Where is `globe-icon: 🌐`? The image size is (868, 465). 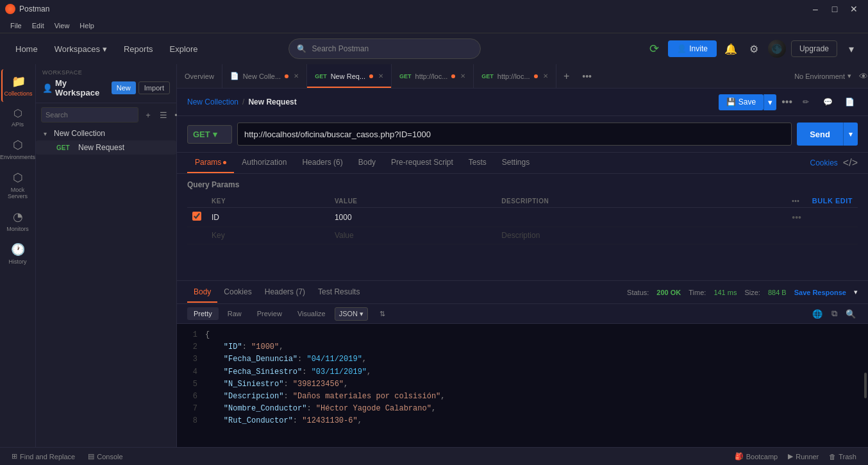 globe-icon: 🌐 is located at coordinates (817, 314).